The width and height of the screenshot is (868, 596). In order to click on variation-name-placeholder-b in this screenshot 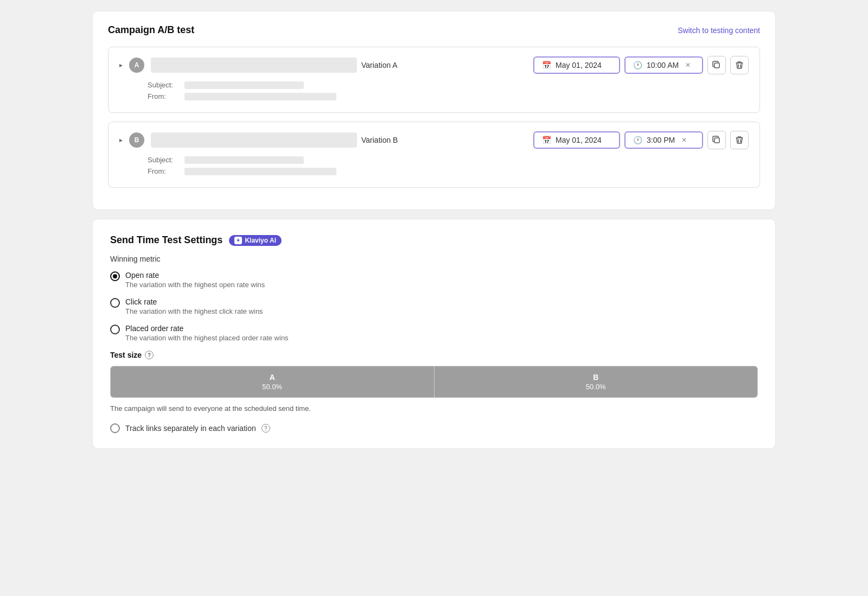, I will do `click(254, 140)`.